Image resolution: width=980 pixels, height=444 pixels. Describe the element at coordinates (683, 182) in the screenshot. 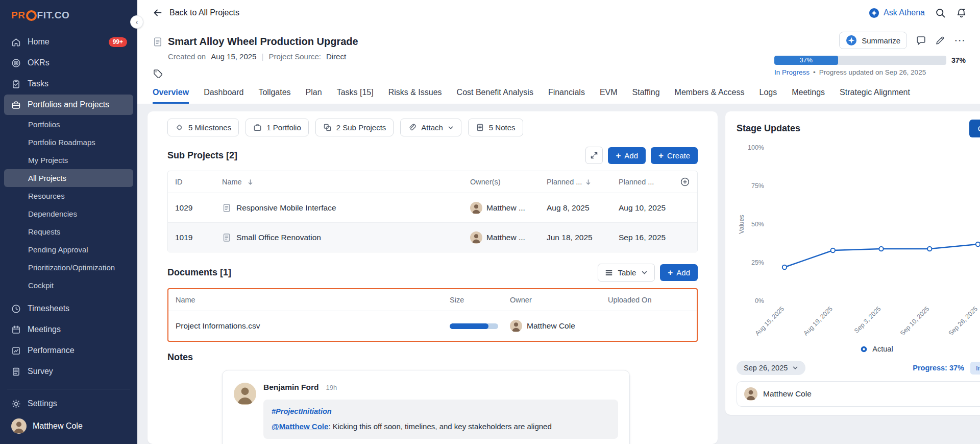

I see `column-settings-button` at that location.